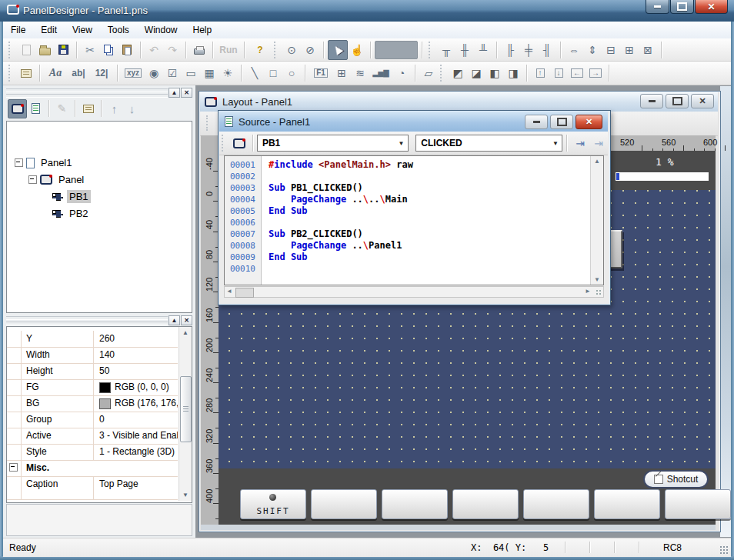 The image size is (734, 560). Describe the element at coordinates (446, 50) in the screenshot. I see `align-top-button: ╥` at that location.